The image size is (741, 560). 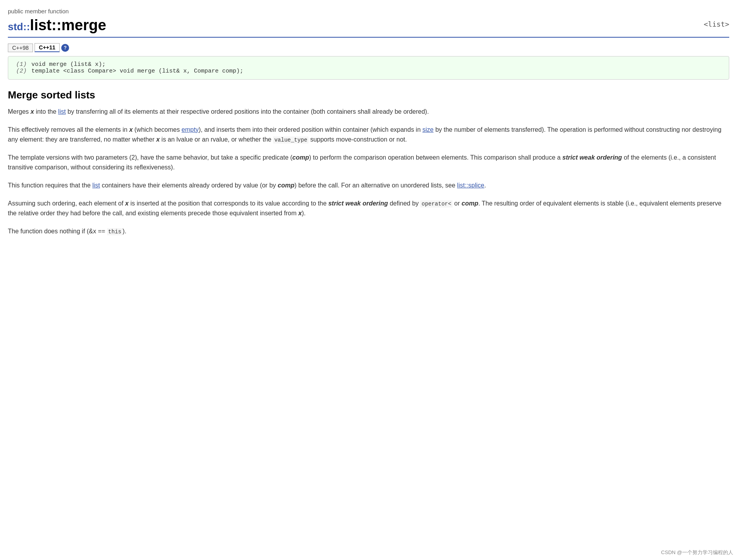 I want to click on p5-swo: strict weak ordering, so click(x=358, y=203).